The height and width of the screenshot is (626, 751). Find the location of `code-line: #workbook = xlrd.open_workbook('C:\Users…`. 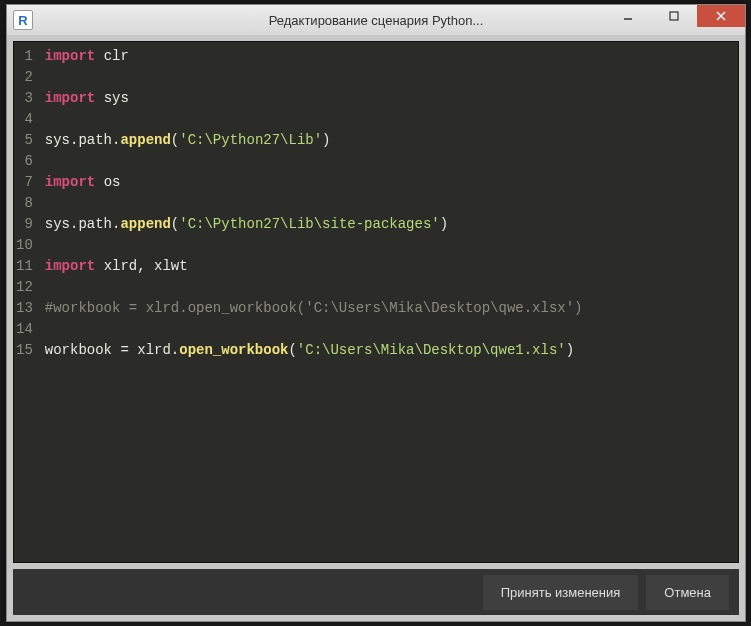

code-line: #workbook = xlrd.open_workbook('C:\Users… is located at coordinates (388, 308).